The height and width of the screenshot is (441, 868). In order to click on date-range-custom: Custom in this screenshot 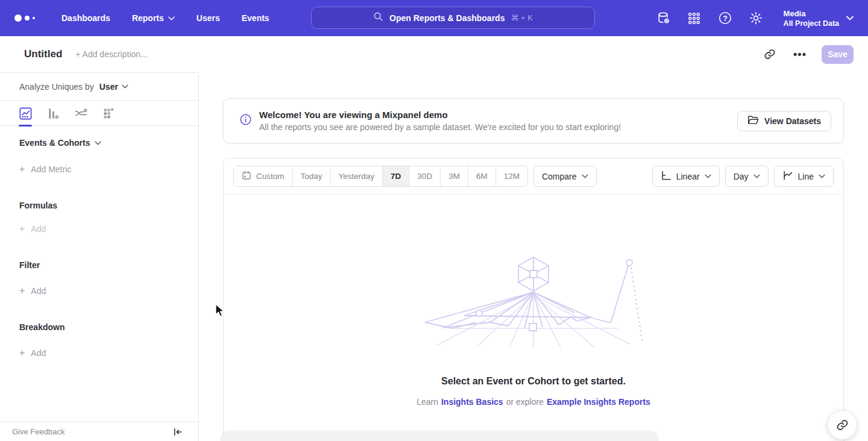, I will do `click(263, 176)`.